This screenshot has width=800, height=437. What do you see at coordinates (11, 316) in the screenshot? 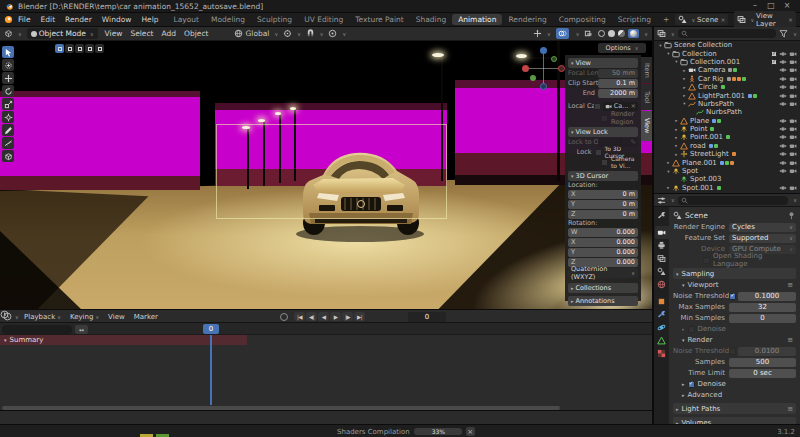
I see `editor-type-button: ∨` at bounding box center [11, 316].